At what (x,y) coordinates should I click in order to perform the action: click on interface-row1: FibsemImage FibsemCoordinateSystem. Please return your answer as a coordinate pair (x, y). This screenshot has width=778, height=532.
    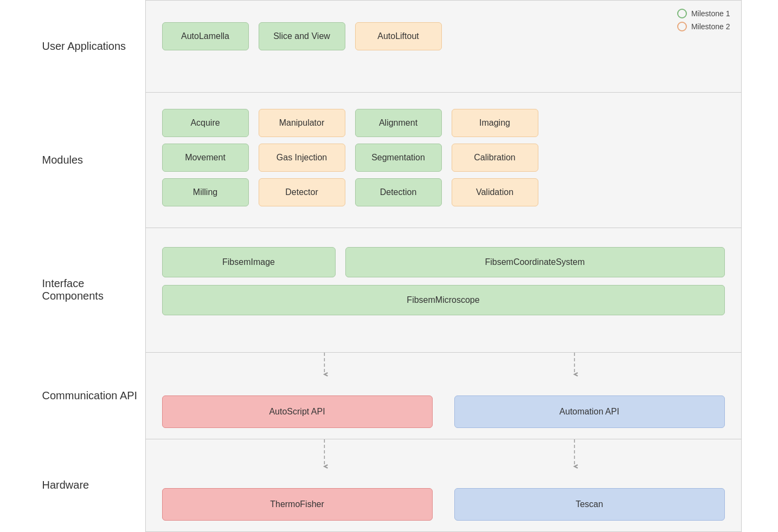
    Looking at the image, I should click on (443, 262).